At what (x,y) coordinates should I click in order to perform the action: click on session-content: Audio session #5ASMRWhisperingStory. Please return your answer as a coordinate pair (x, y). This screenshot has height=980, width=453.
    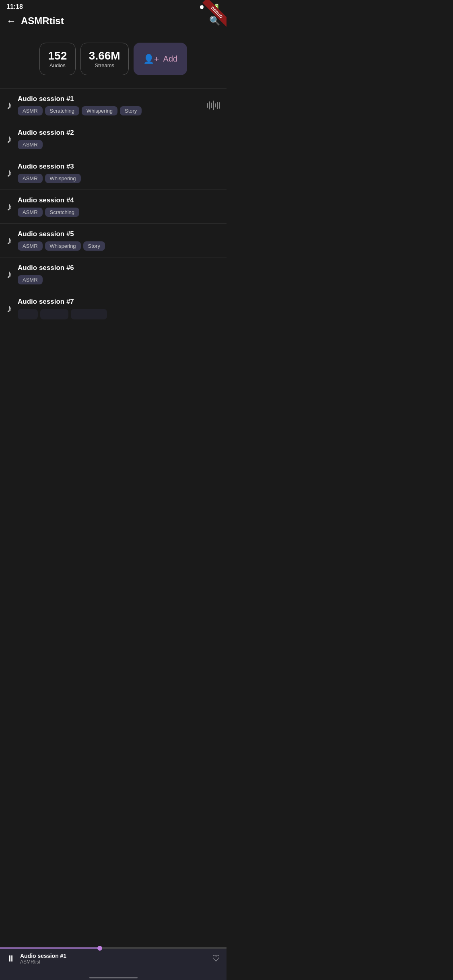
    Looking at the image, I should click on (119, 241).